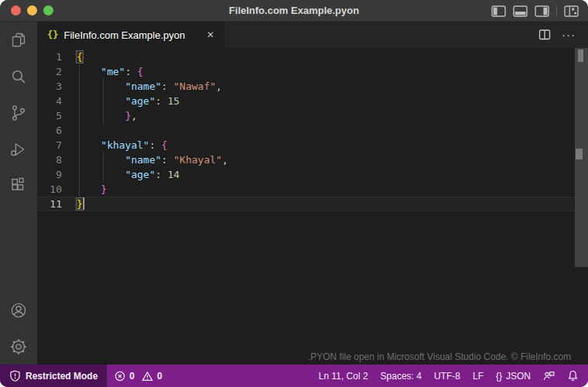  What do you see at coordinates (535, 11) in the screenshot?
I see `layout-controls` at bounding box center [535, 11].